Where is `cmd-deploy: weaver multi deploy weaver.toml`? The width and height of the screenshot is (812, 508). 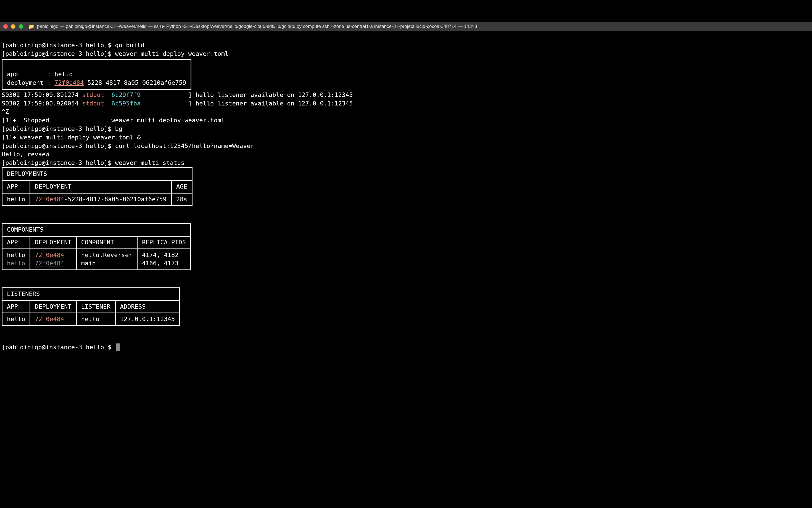 cmd-deploy: weaver multi deploy weaver.toml is located at coordinates (172, 54).